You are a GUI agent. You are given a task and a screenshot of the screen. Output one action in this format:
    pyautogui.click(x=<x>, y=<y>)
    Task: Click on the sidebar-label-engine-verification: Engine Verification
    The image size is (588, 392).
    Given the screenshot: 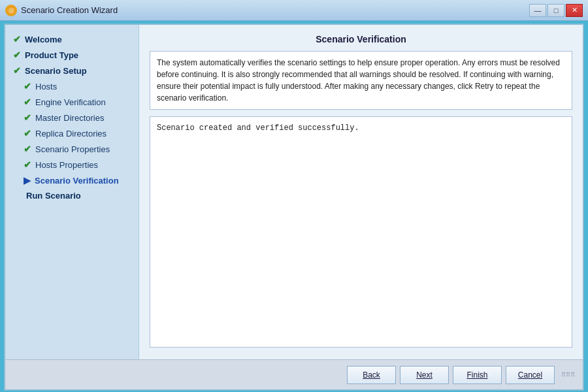 What is the action you would take?
    pyautogui.click(x=71, y=102)
    